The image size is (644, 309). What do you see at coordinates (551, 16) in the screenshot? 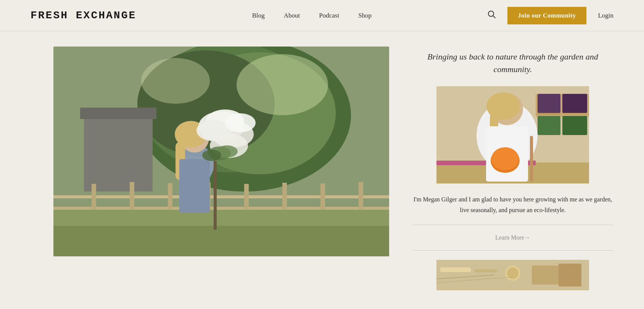
I see `header-right-actions: Join our Community Login` at bounding box center [551, 16].